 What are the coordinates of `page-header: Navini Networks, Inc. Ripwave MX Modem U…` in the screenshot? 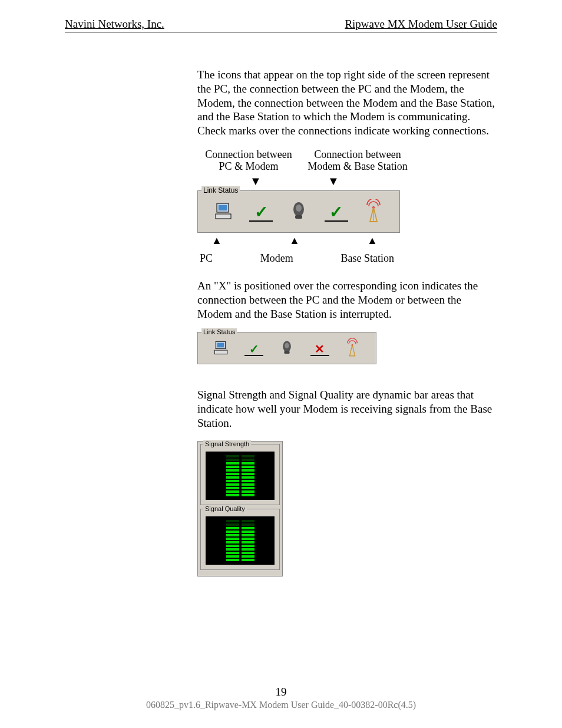 It's located at (281, 25).